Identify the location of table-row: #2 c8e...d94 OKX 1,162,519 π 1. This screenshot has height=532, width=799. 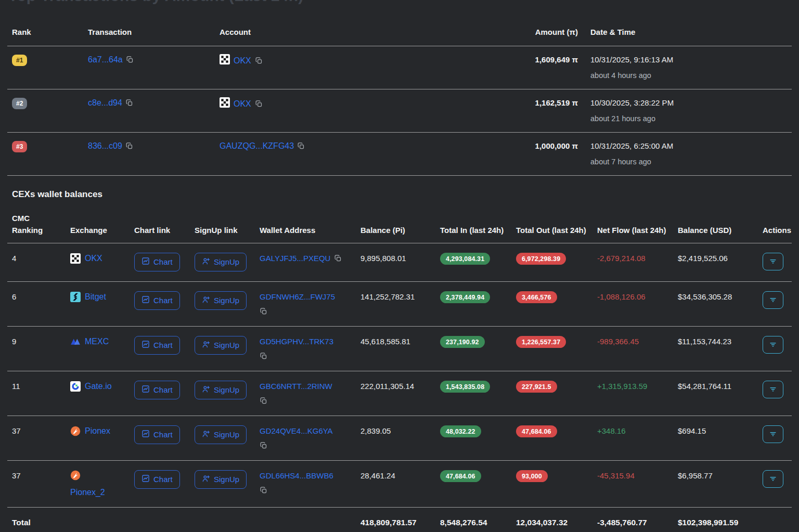
(400, 111).